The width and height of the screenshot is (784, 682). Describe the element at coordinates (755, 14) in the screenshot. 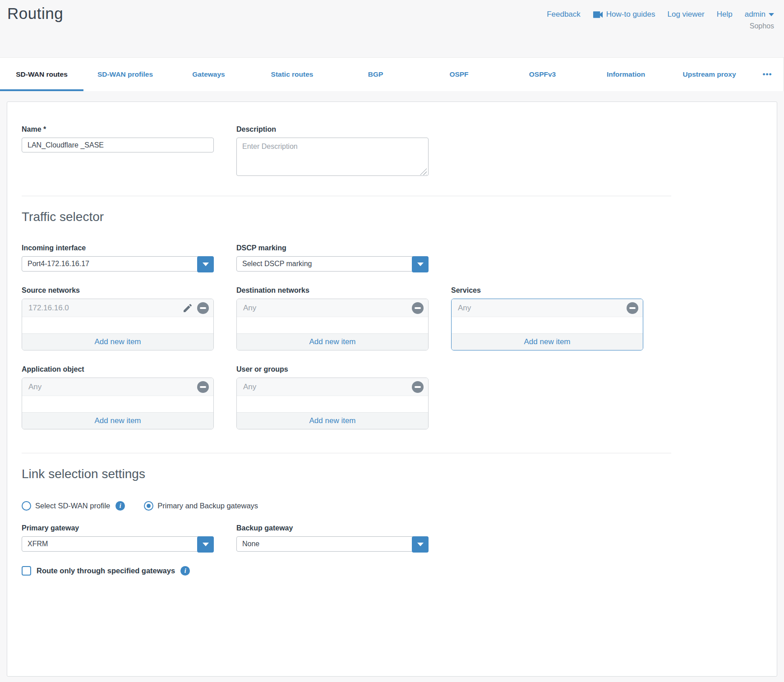

I see `admin-menu-label: admin` at that location.